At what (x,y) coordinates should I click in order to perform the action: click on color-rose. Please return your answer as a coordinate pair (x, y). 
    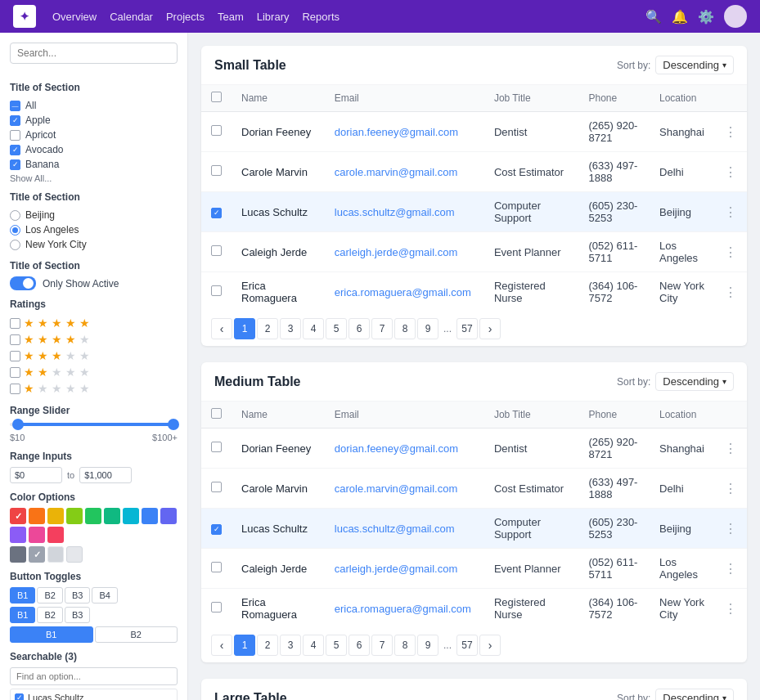
    Looking at the image, I should click on (56, 535).